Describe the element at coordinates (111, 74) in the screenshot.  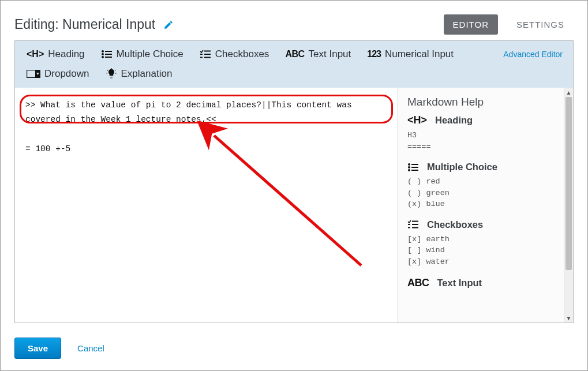
I see `lightbulb-icon` at that location.